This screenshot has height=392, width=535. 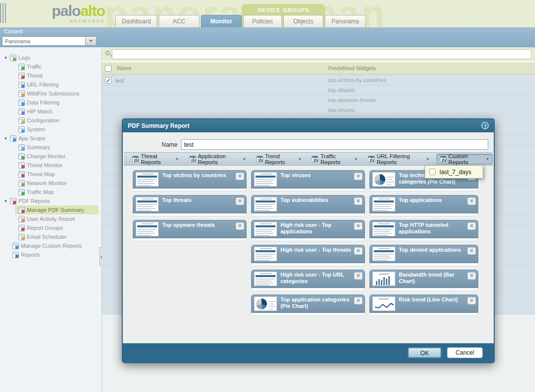 I want to click on custom-reports-menu-button: Custom Reports▼, so click(x=464, y=159).